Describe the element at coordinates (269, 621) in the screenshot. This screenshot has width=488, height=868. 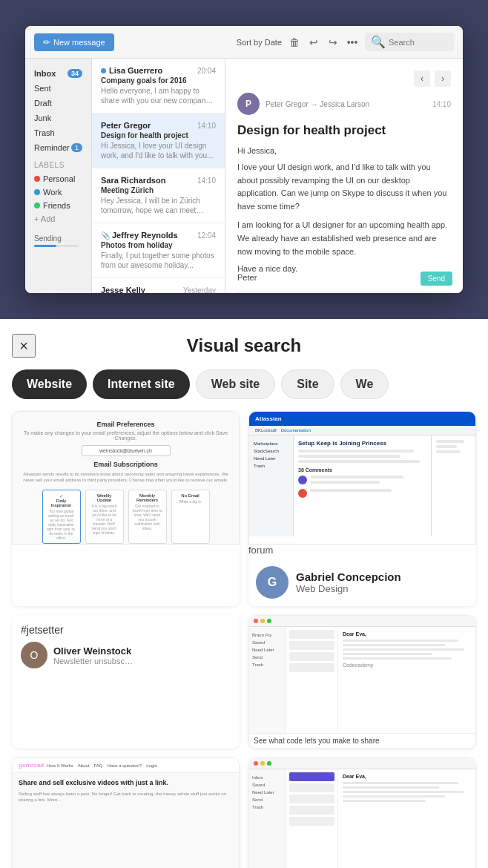
I see `dot-green` at that location.